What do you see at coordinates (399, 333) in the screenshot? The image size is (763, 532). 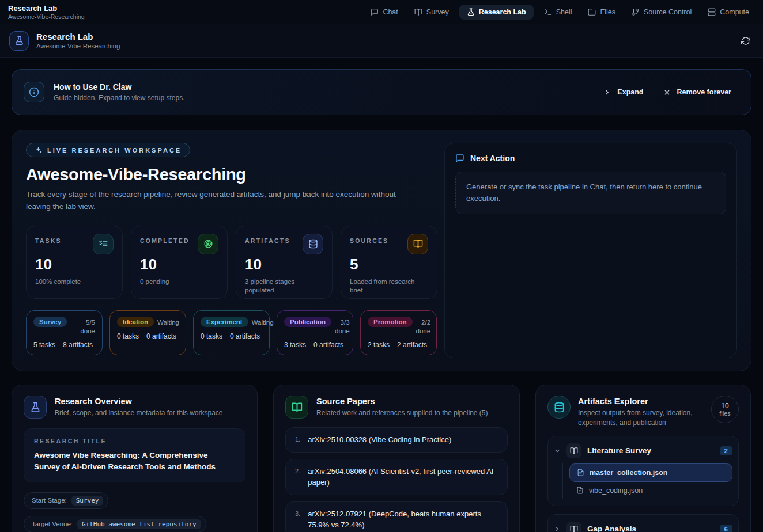 I see `stage-card-promotion: Promotion 2/2 done 2 tasks 2 artifacts` at bounding box center [399, 333].